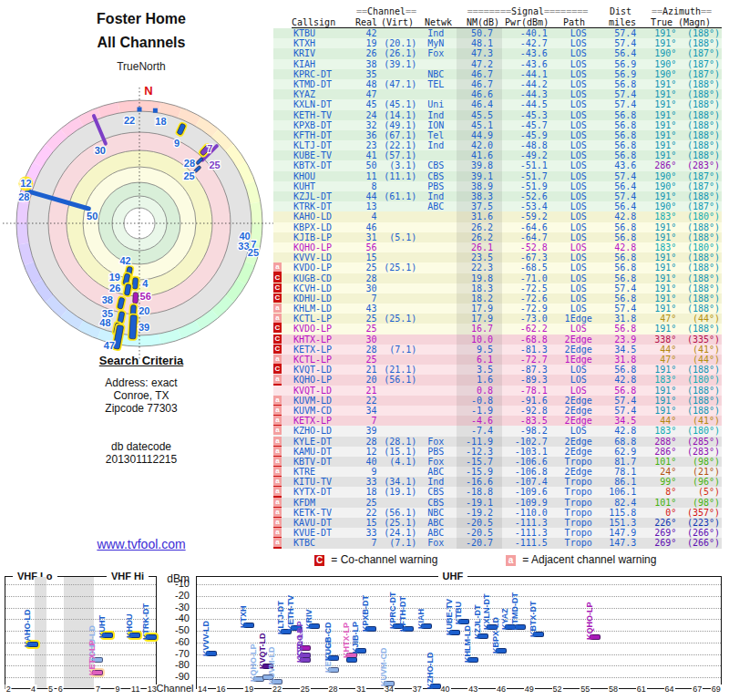  I want to click on table-row: aCKVUE-DT33(24.1)ABC-20.5-111.3Tropo147.…, so click(498, 532).